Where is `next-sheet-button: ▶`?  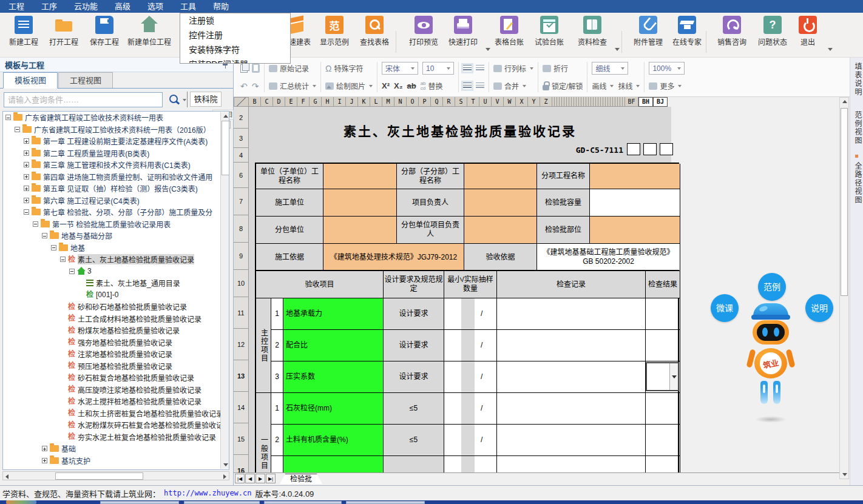 next-sheet-button: ▶ is located at coordinates (260, 479).